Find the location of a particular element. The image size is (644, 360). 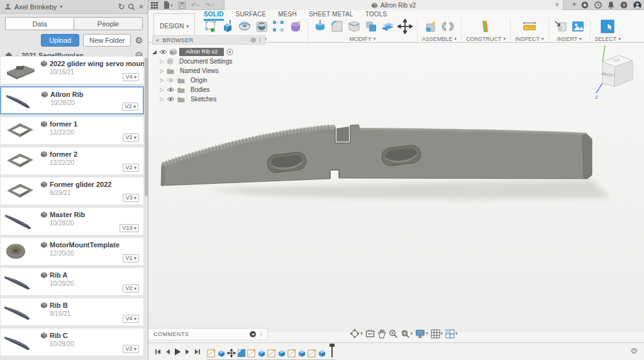

list-item: 2022 glider wing servo mount 10/16/21 V4… is located at coordinates (72, 70).